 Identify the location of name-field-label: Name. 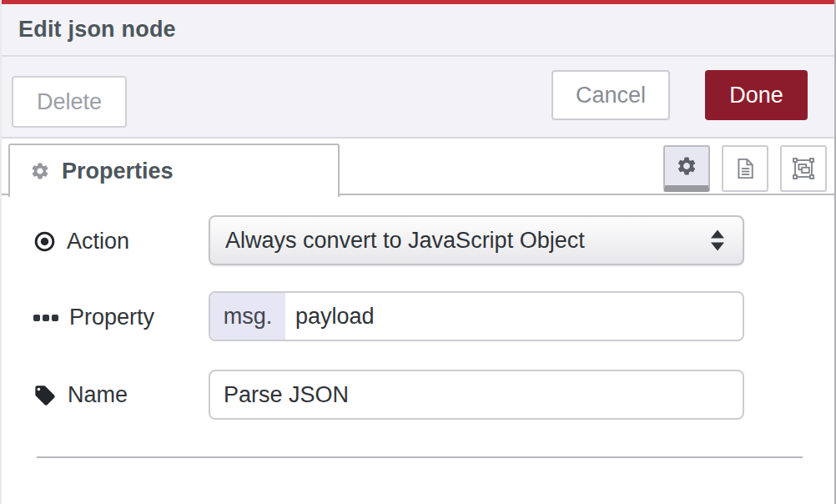
(80, 396).